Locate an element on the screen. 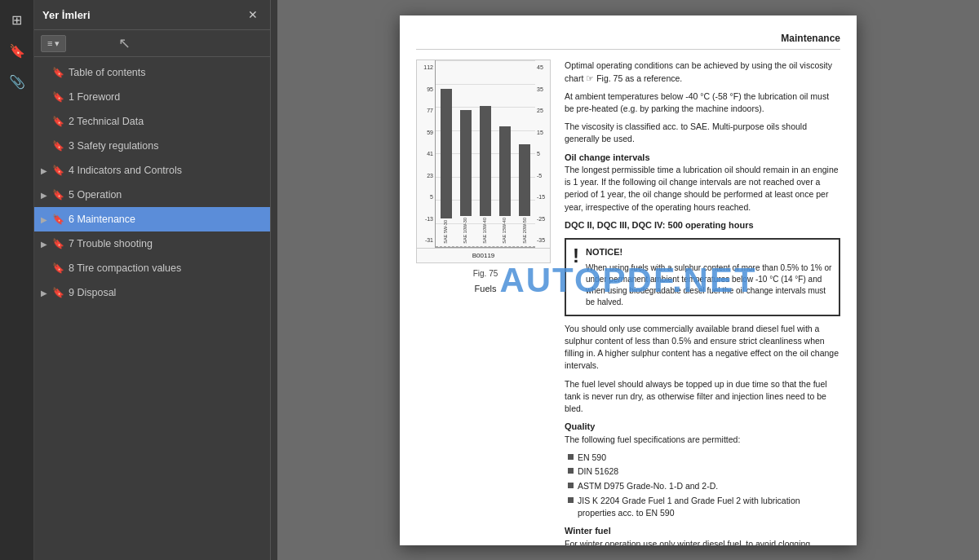  toc-label: 4 Indicators and Controls is located at coordinates (166, 170).